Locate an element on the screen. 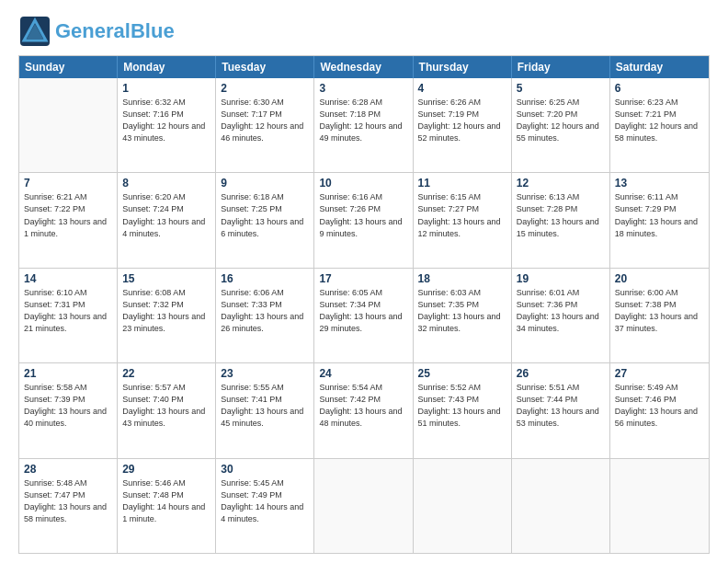  cal-cell: 4Sunrise: 6:26 AMSunset: 7:19 PMDaylight… is located at coordinates (463, 125).